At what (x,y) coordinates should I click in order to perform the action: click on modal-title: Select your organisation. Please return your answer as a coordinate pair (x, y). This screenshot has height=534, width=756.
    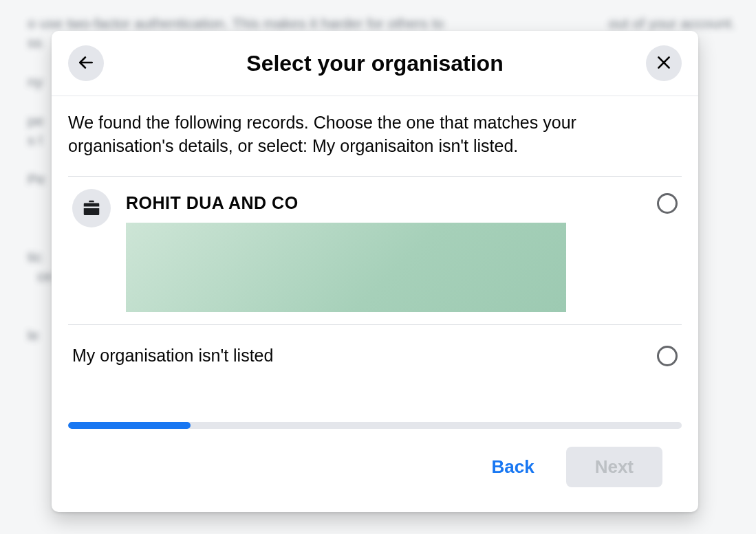
    Looking at the image, I should click on (375, 63).